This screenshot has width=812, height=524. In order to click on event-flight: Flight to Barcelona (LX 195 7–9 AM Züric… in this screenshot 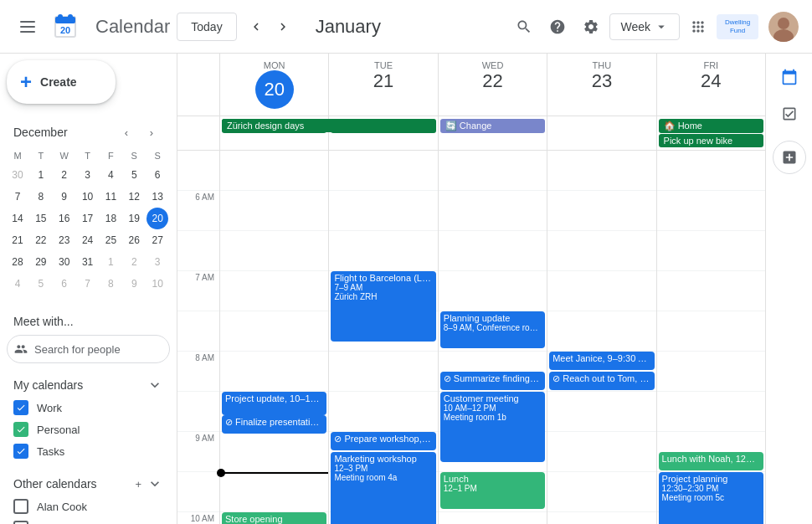, I will do `click(383, 306)`.